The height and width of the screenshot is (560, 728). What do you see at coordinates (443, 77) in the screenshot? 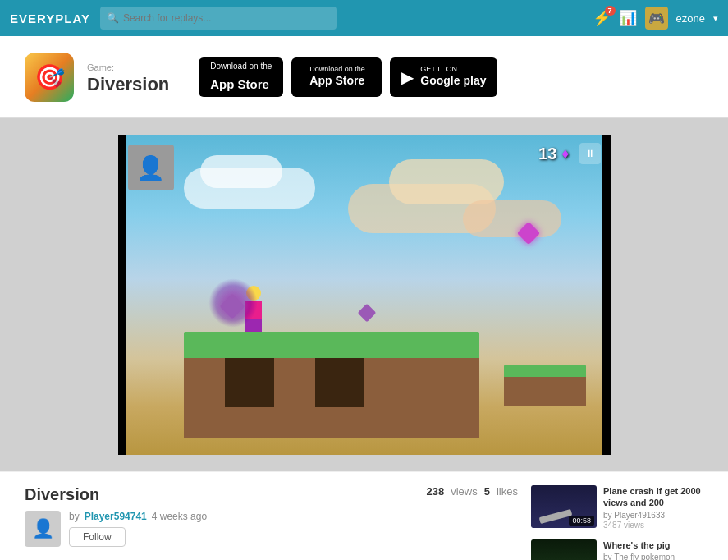
I see `google-play-button: ▶ GET IT ON Google play` at bounding box center [443, 77].